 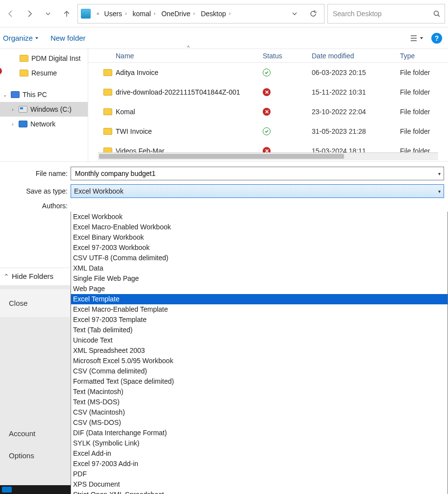 What do you see at coordinates (11, 14) in the screenshot?
I see `back-button` at bounding box center [11, 14].